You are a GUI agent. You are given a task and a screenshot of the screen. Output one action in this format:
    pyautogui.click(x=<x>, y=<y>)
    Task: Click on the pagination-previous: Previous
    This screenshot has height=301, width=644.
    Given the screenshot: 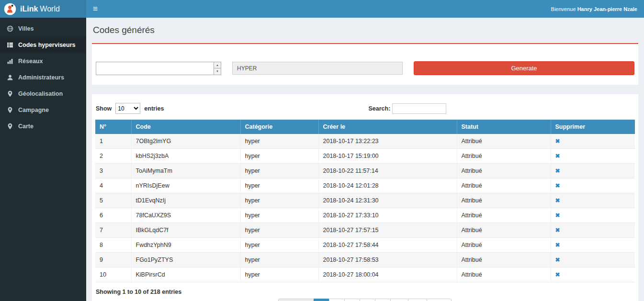 What is the action you would take?
    pyautogui.click(x=296, y=300)
    